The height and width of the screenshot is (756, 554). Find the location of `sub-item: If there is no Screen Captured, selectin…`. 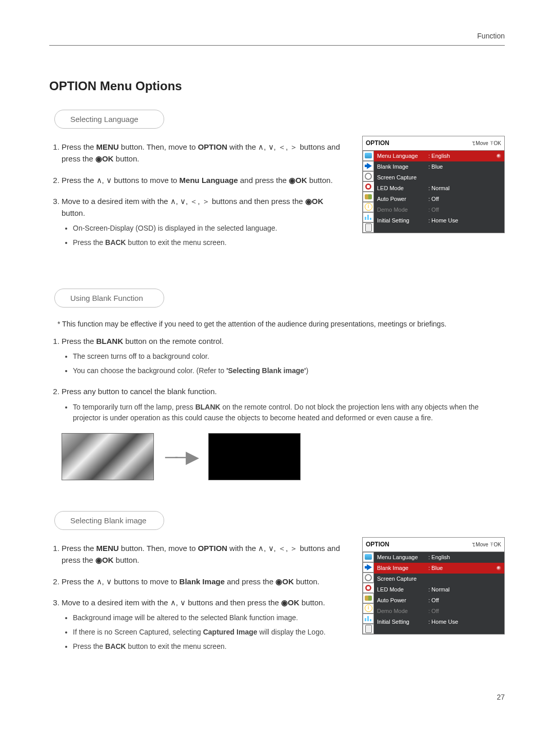

sub-item: If there is no Screen Captured, selectin… is located at coordinates (210, 632).